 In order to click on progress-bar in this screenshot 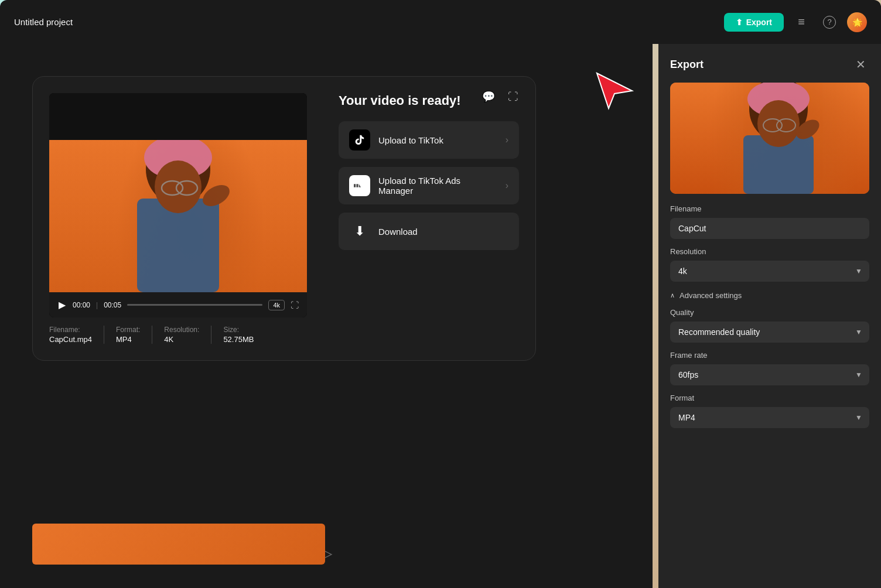, I will do `click(194, 305)`.